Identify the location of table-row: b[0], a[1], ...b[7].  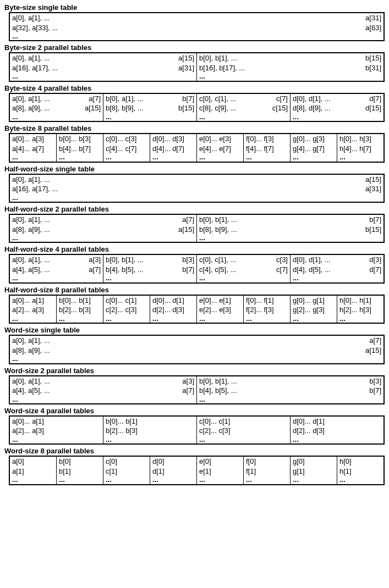
(150, 99).